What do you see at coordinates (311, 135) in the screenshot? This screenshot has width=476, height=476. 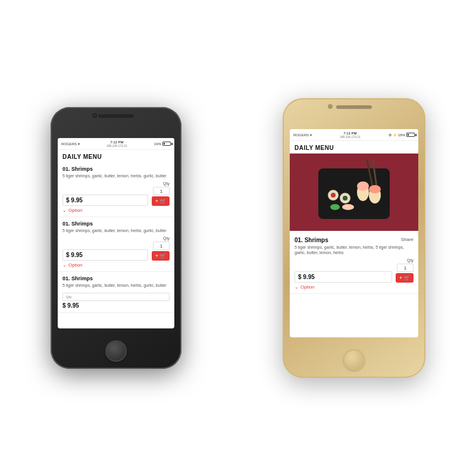 I see `wifi-icon-gold: ▾` at bounding box center [311, 135].